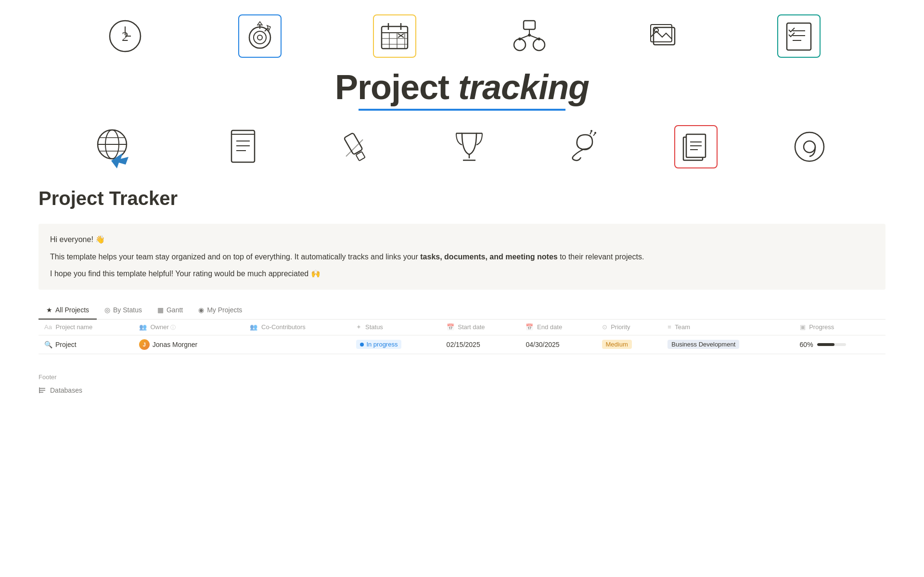 The height and width of the screenshot is (577, 924). What do you see at coordinates (558, 327) in the screenshot?
I see `th-end-date: 📅 End date` at bounding box center [558, 327].